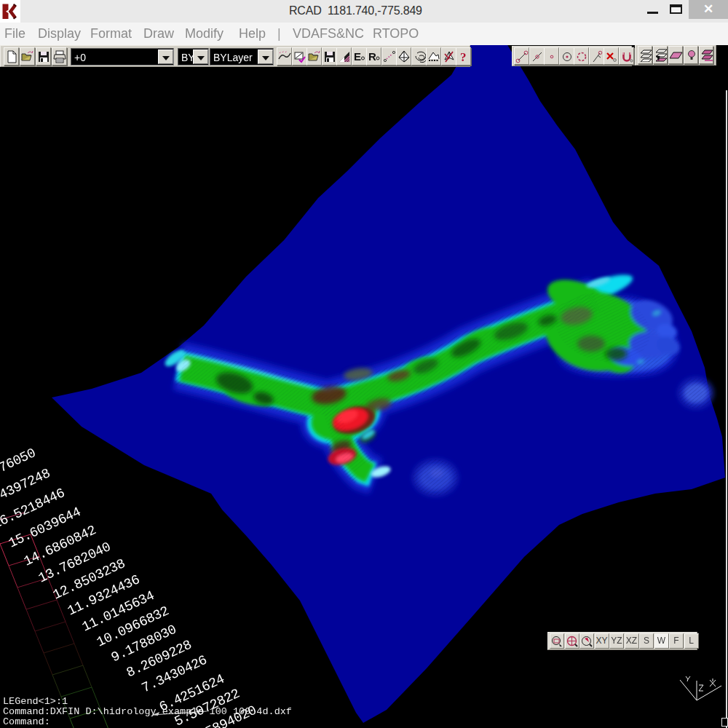 The width and height of the screenshot is (728, 728). Describe the element at coordinates (373, 57) in the screenshot. I see `svg-text: R` at that location.